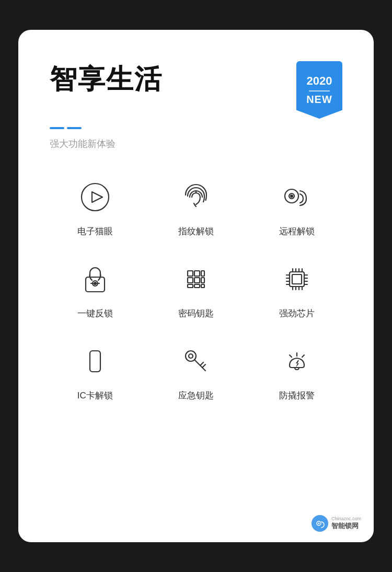  I want to click on emergency-key-icon, so click(196, 361).